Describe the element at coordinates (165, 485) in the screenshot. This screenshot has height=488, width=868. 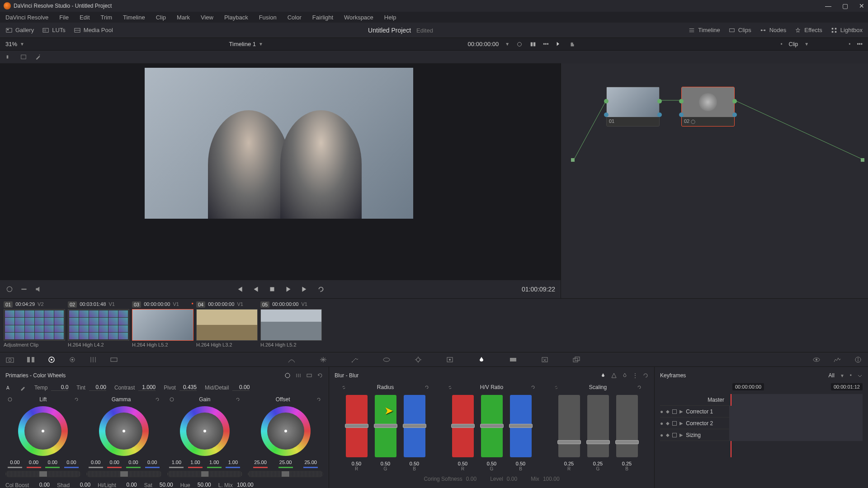
I see `sat-input: 50.00` at that location.